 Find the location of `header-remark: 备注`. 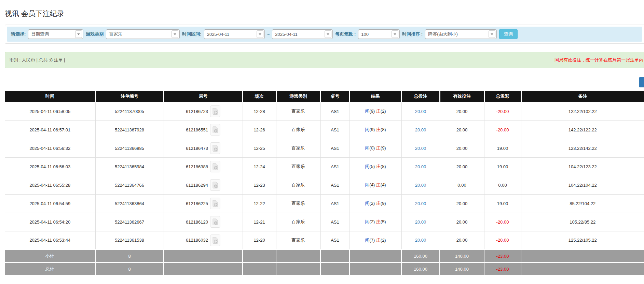

header-remark: 备注 is located at coordinates (583, 96).